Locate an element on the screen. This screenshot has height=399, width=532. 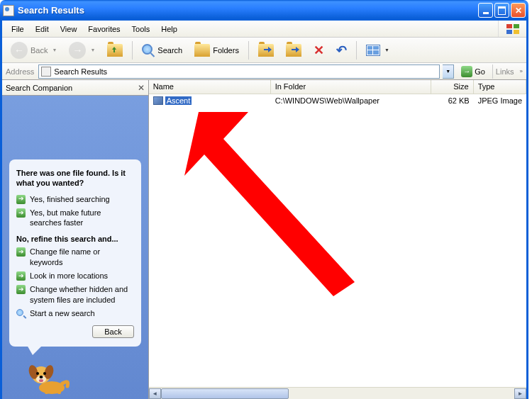
panel-question: There was one file found. Is it what you… is located at coordinates (75, 179).